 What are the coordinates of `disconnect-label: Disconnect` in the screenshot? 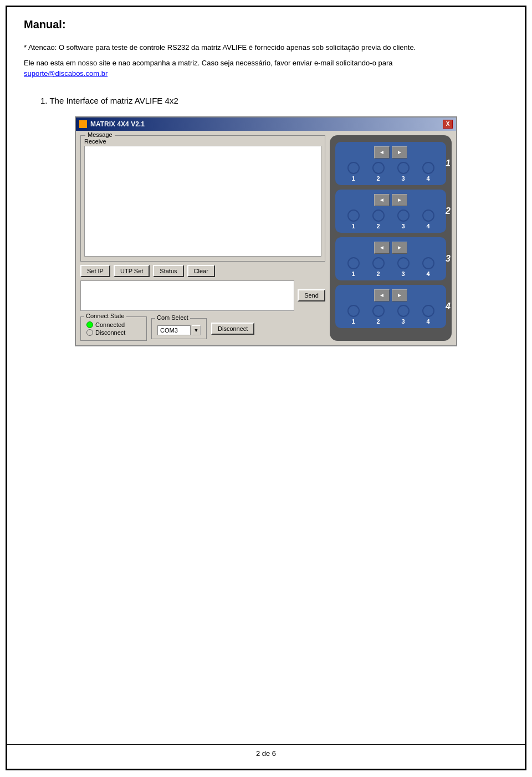 It's located at (110, 333).